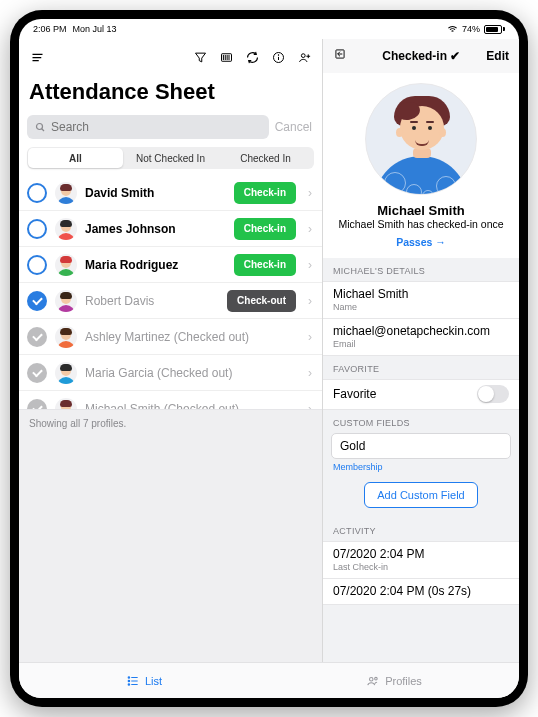 This screenshot has width=538, height=717. Describe the element at coordinates (421, 591) in the screenshot. I see `activity-ts-2: 07/2020 2:04 PM (0s 27s)` at that location.